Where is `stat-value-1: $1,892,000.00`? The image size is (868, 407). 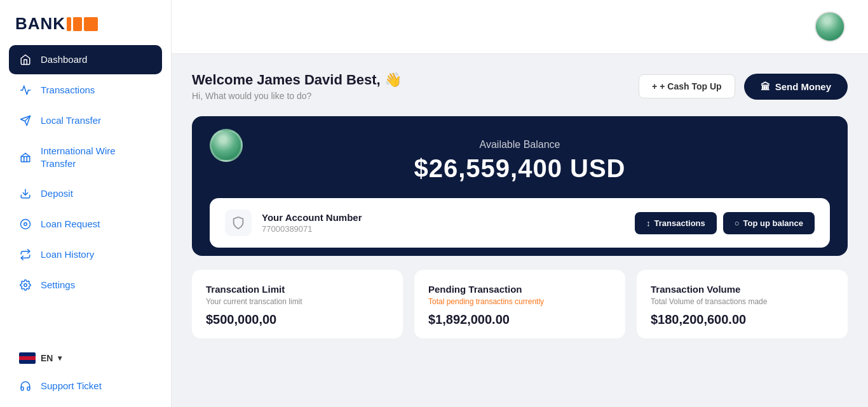
stat-value-1: $1,892,000.00 is located at coordinates (520, 320).